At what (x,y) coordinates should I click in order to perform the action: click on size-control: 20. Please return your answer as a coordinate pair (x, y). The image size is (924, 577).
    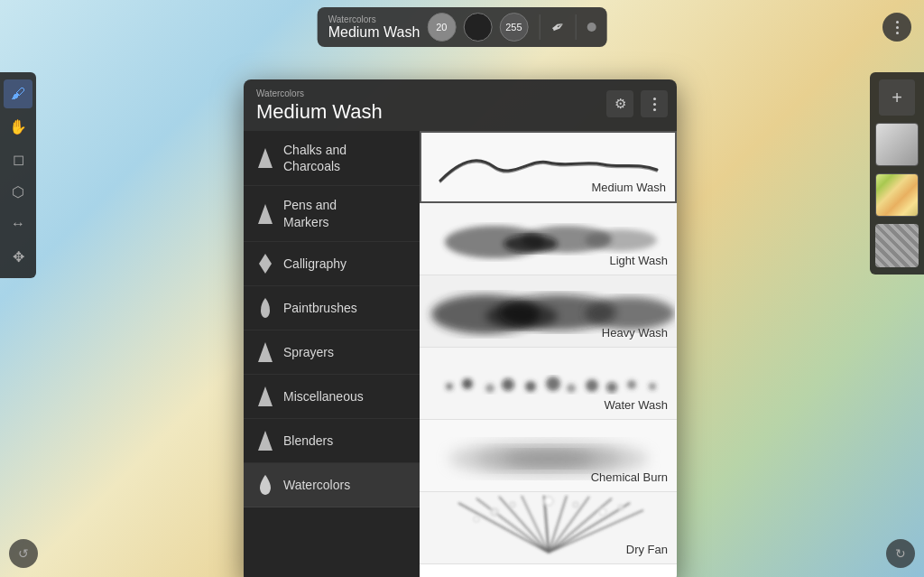
    Looking at the image, I should click on (441, 27).